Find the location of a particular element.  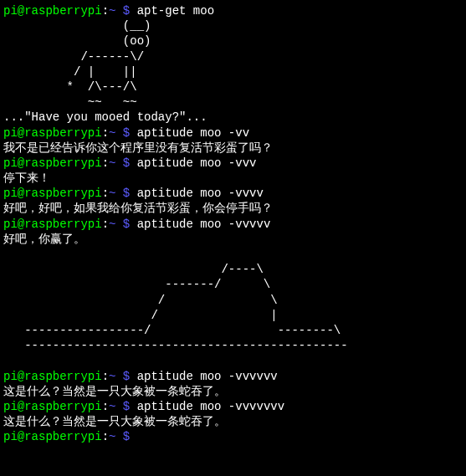

output-4: 好吧，好吧，如果我给你复活节彩蛋，你会停手吗？ is located at coordinates (138, 208).